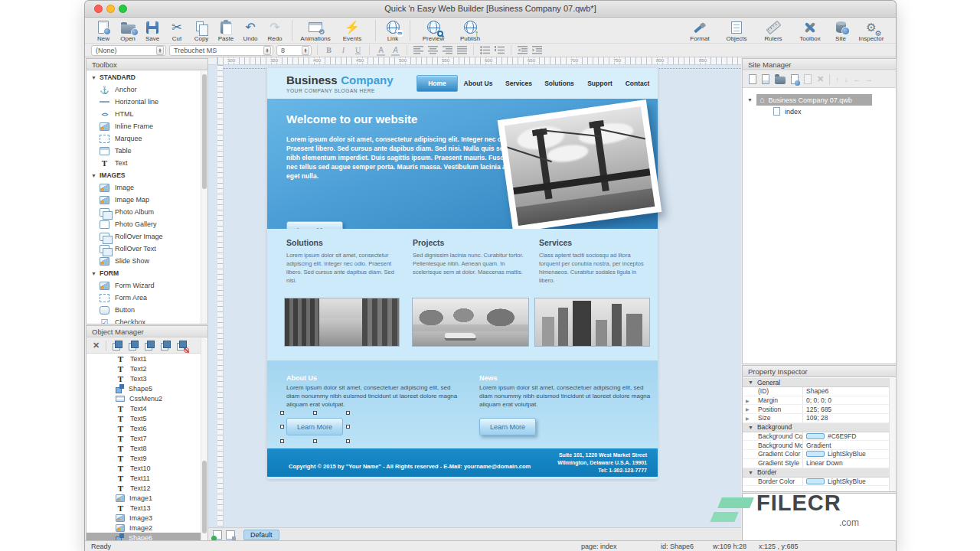 Image resolution: width=980 pixels, height=551 pixels. Describe the element at coordinates (393, 31) in the screenshot. I see `link-button: ∞Link` at that location.